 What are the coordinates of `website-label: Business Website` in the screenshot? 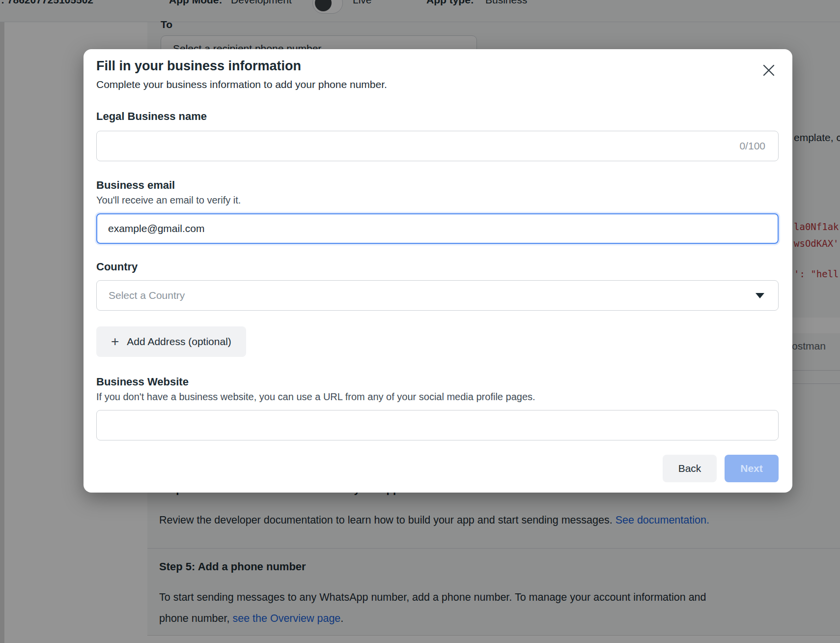 It's located at (142, 382).